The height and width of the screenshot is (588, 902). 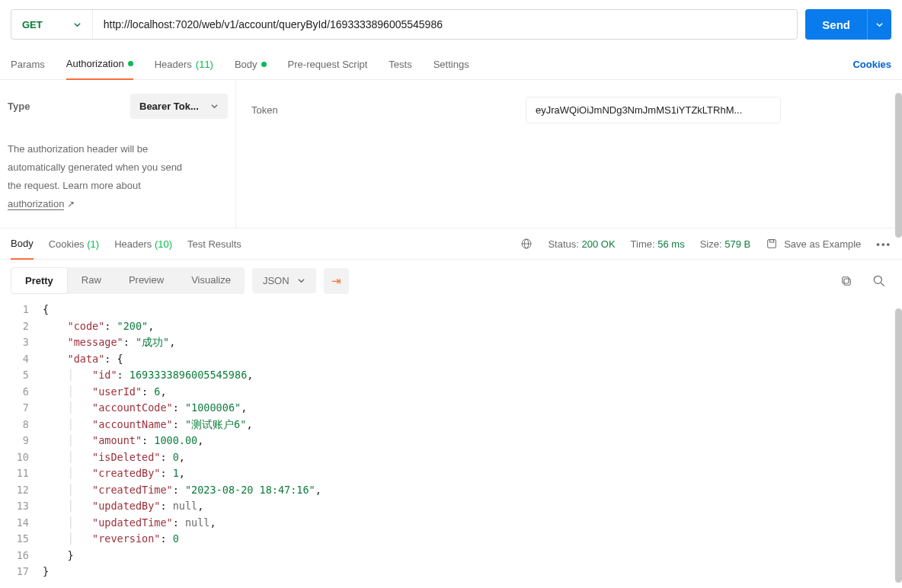 What do you see at coordinates (100, 64) in the screenshot?
I see `tab-authorization: Authorization` at bounding box center [100, 64].